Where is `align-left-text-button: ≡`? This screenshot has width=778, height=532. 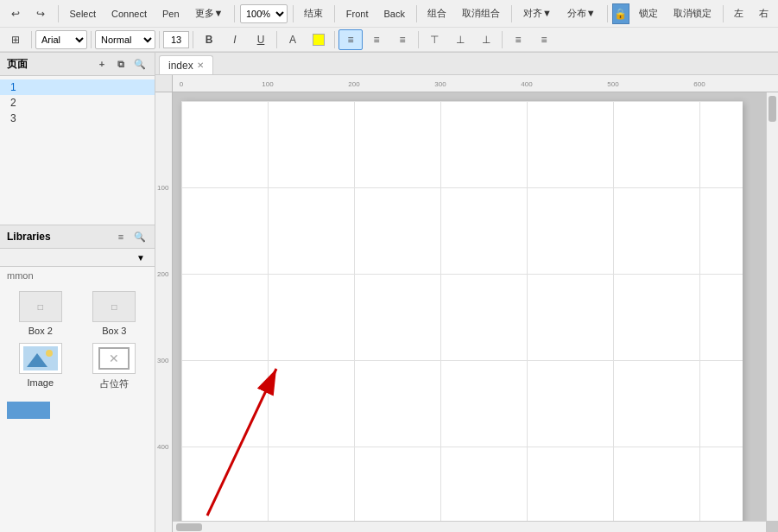
align-left-text-button: ≡ is located at coordinates (351, 40).